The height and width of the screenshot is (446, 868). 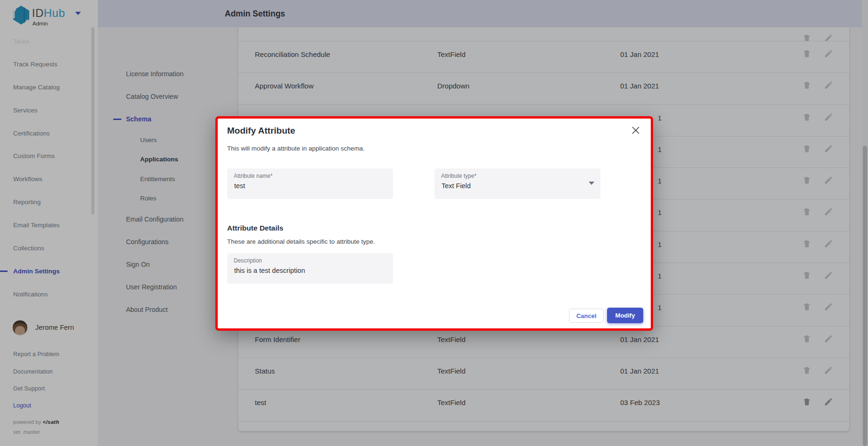 What do you see at coordinates (310, 268) in the screenshot?
I see `description-field: Description this is a test description` at bounding box center [310, 268].